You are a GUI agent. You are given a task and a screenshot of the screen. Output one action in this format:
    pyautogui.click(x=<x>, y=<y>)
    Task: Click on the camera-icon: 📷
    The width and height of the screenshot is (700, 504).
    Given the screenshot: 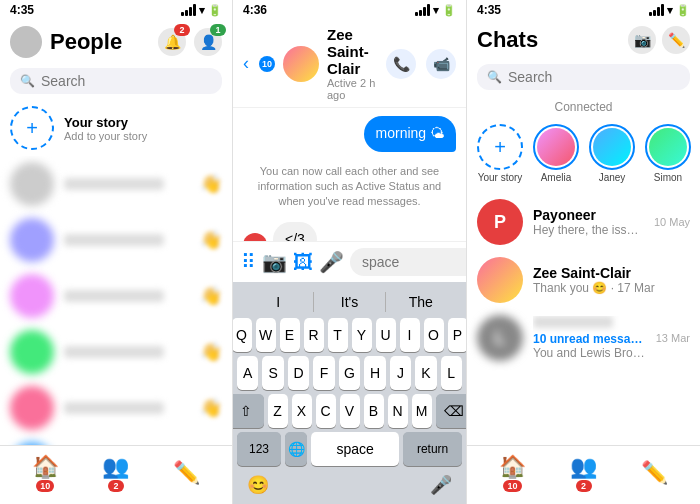 What is the action you would take?
    pyautogui.click(x=274, y=262)
    